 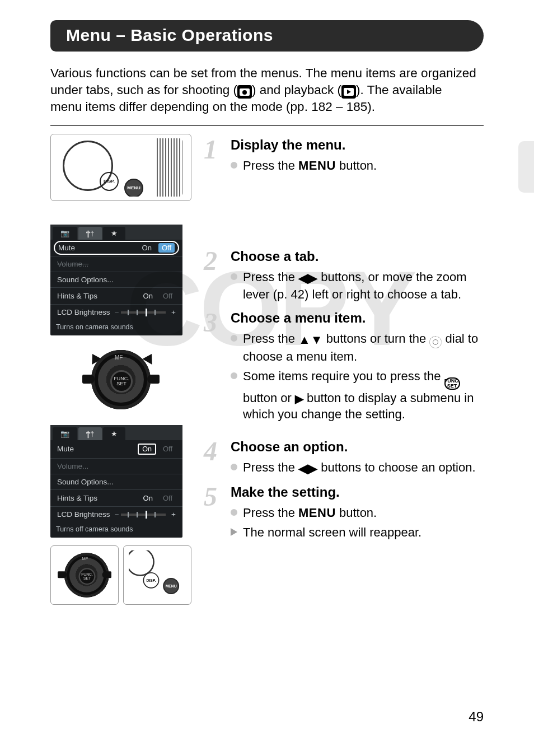 What do you see at coordinates (90, 233) in the screenshot?
I see `tab-tools-icon: ϯ†` at bounding box center [90, 233].